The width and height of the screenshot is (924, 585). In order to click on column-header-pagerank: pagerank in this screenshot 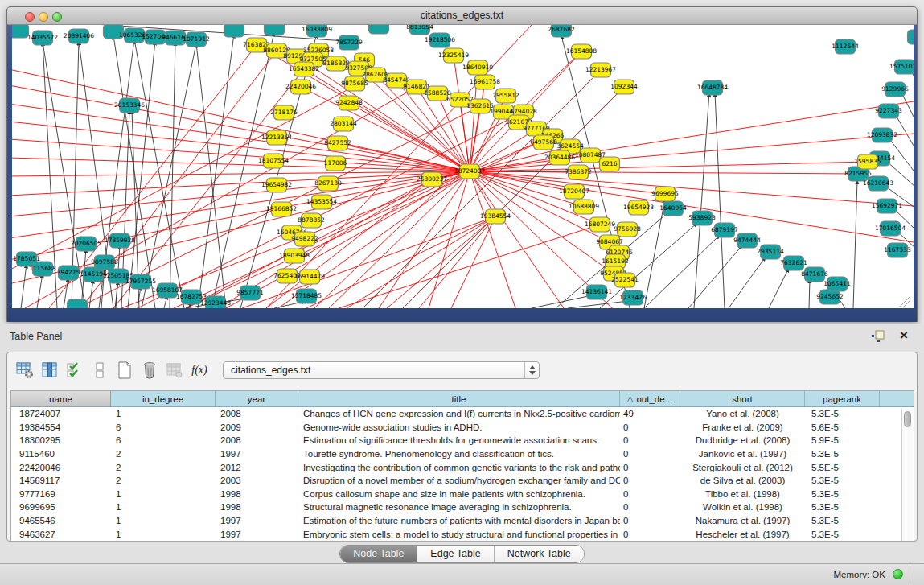, I will do `click(843, 399)`.